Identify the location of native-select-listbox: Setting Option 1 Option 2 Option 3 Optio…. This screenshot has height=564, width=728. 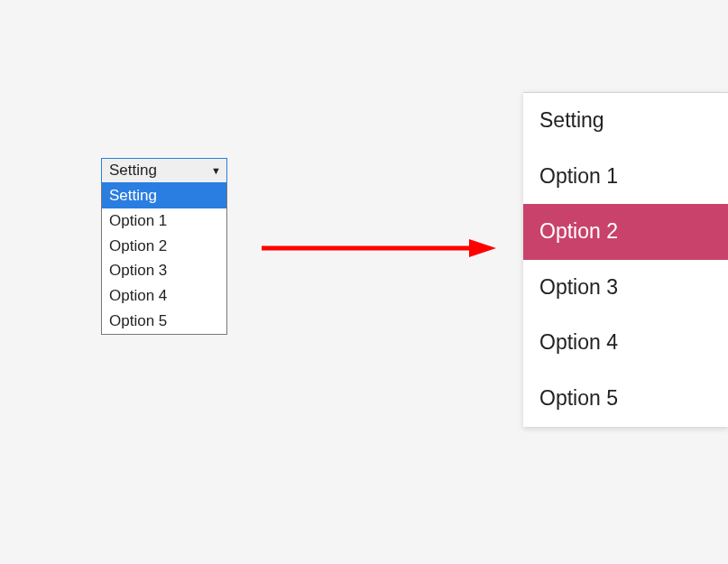
(164, 259).